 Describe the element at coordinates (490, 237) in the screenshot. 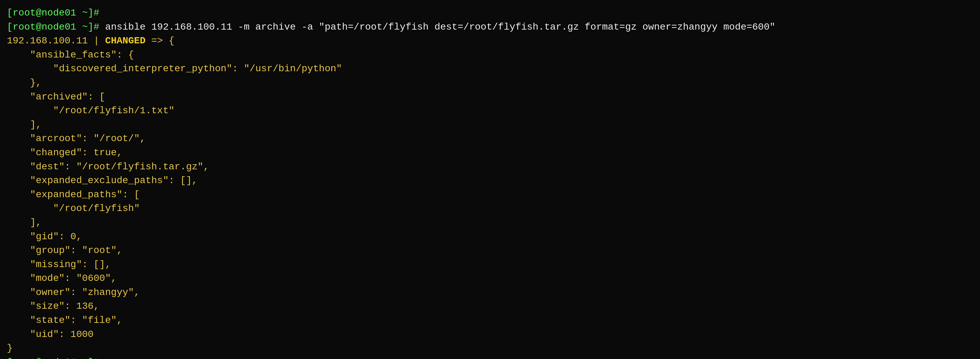

I see `terminal-line-gid-line: "gid": 0,` at that location.